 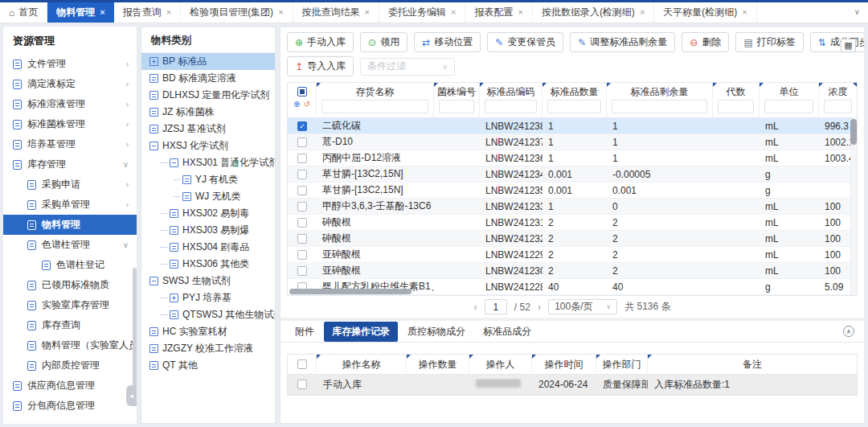 What do you see at coordinates (208, 365) in the screenshot?
I see `tree-node-qt: QT 其他` at bounding box center [208, 365].